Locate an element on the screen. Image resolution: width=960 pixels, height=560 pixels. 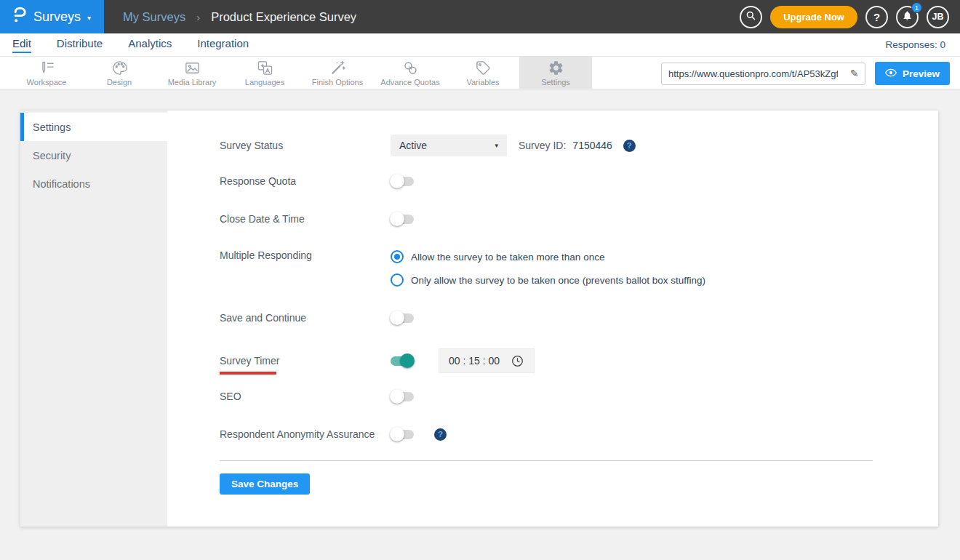
save-continue-label: Save and Continue is located at coordinates (305, 318).